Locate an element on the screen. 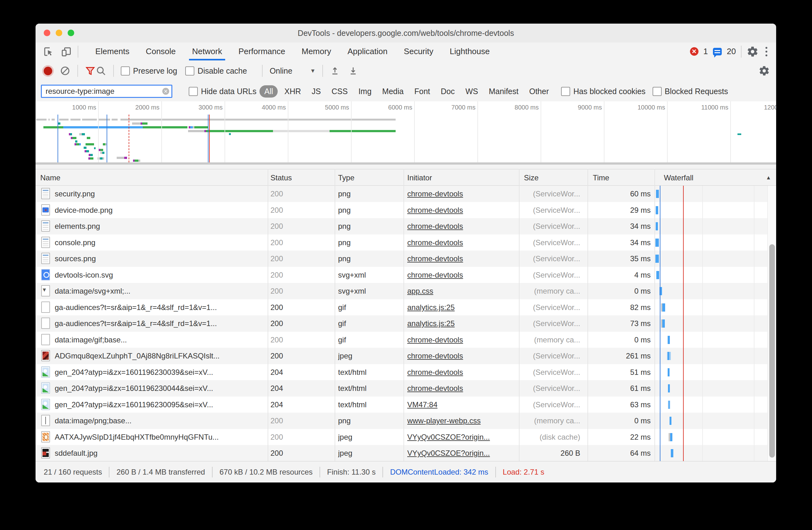 The width and height of the screenshot is (812, 530). import-har-icon is located at coordinates (335, 71).